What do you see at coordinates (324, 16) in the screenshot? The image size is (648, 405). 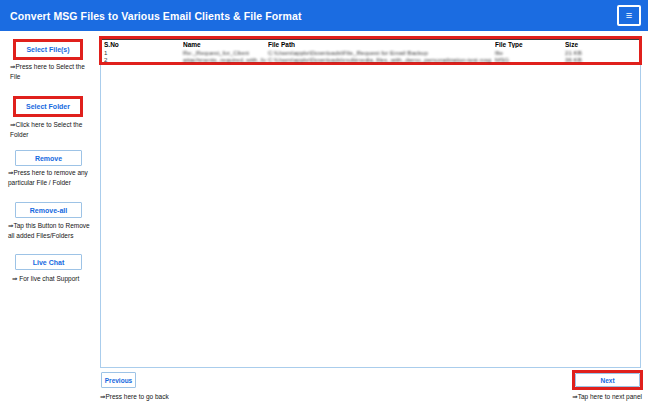 I see `title-bar: Convert MSG Files to Various Email Clien…` at bounding box center [324, 16].